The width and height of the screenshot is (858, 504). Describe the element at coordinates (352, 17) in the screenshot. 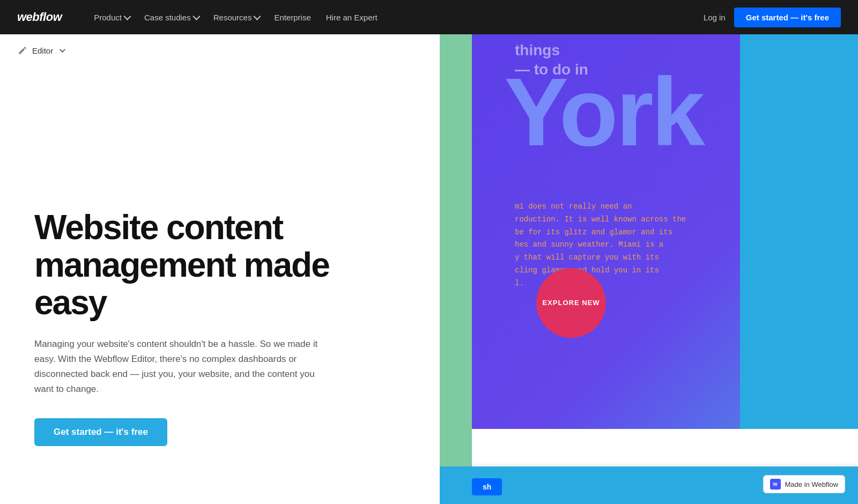

I see `nav-item-hire-expert: Hire an Expert` at that location.